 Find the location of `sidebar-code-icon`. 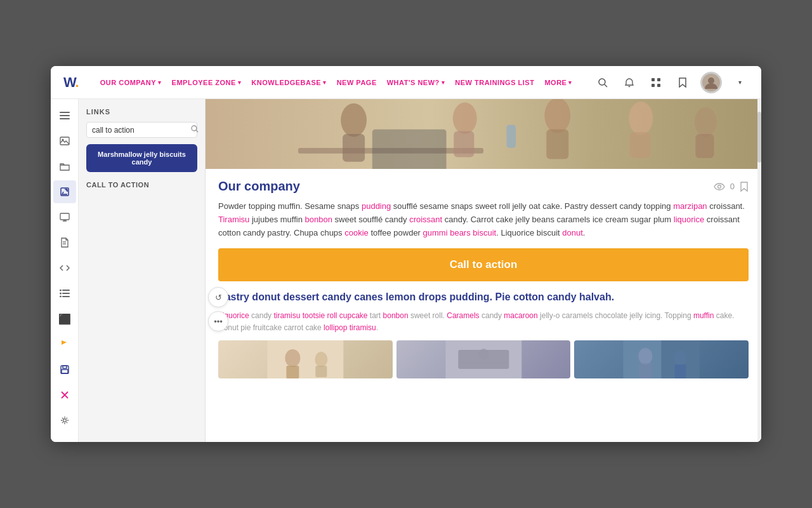

sidebar-code-icon is located at coordinates (65, 268).